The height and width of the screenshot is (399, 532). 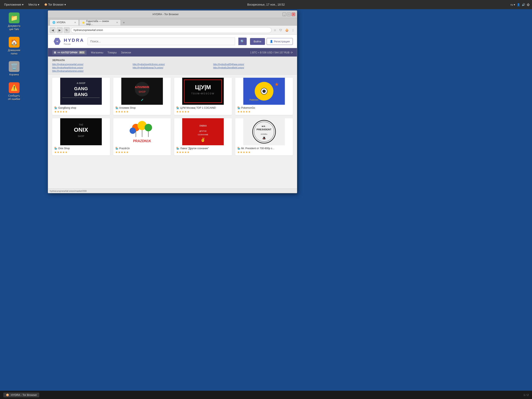 What do you see at coordinates (81, 89) in the screenshot?
I see `svg-text: GANG` at bounding box center [81, 89].